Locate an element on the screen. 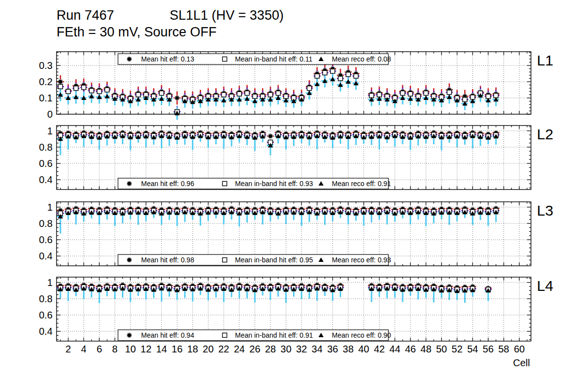  svg-text: 2 is located at coordinates (68, 349).